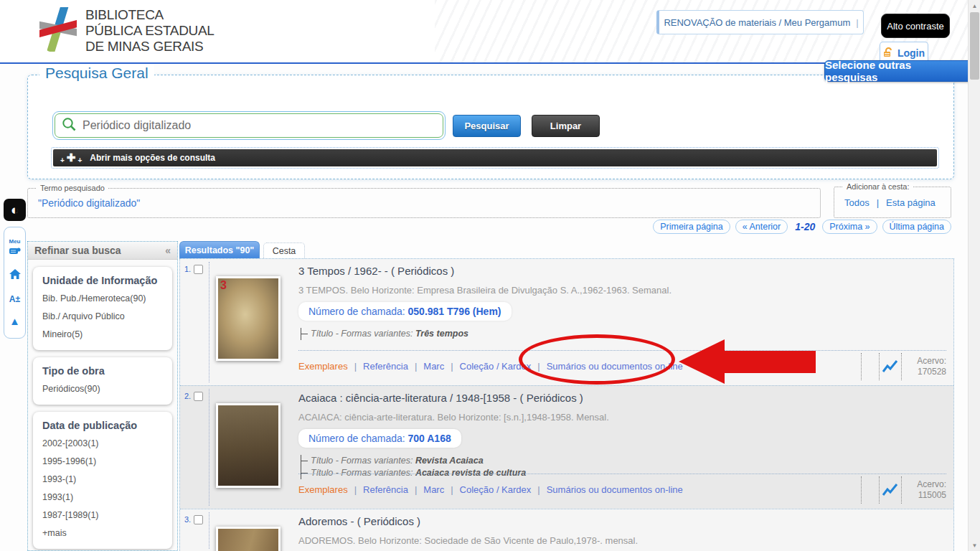 The width and height of the screenshot is (980, 551). I want to click on meu-pergamum-button: Meu, so click(15, 248).